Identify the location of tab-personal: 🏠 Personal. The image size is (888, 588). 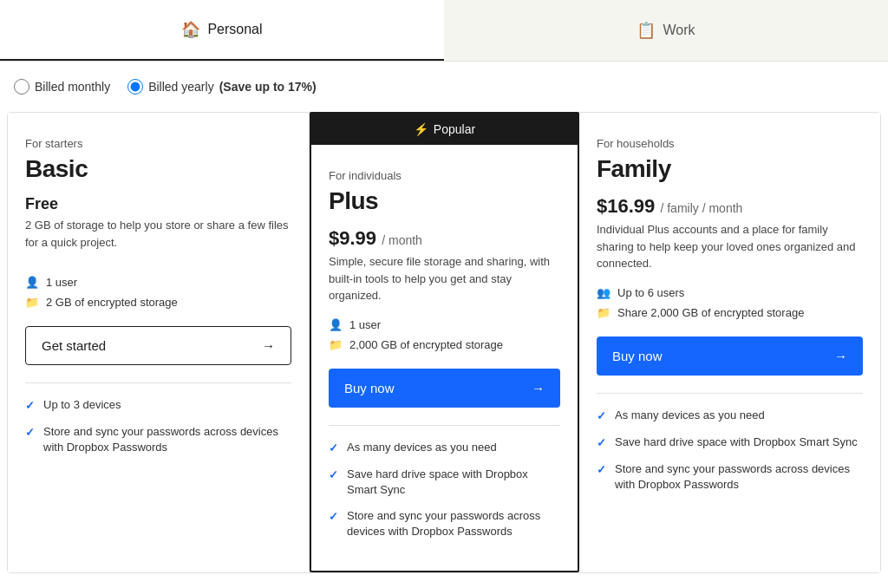
(222, 30).